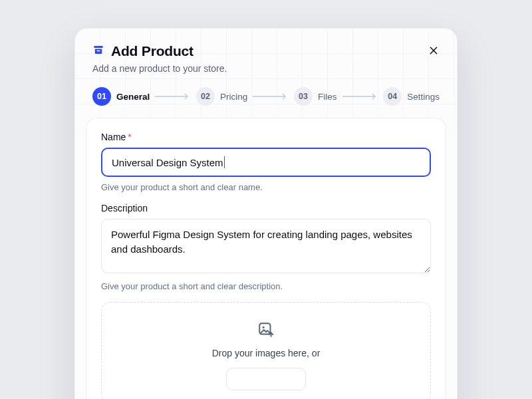 This screenshot has height=399, width=532. Describe the element at coordinates (266, 51) in the screenshot. I see `modal-header: Add Product Add a new product to your st…` at that location.